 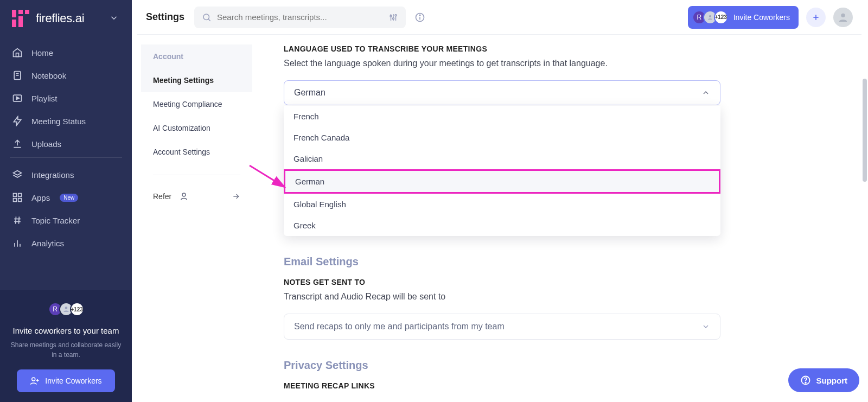 I want to click on invite-subtitle: Share meetings and collaborate easily in…, so click(x=66, y=350).